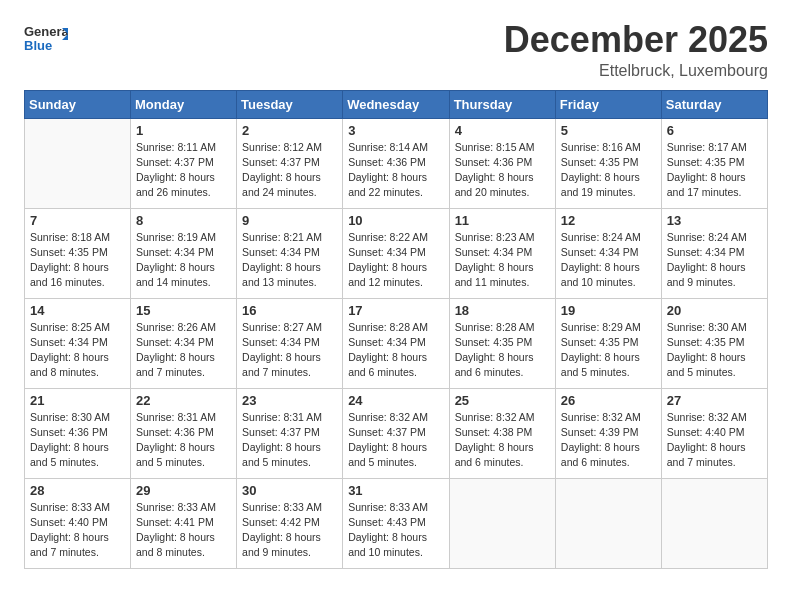  I want to click on day-number: 19, so click(608, 310).